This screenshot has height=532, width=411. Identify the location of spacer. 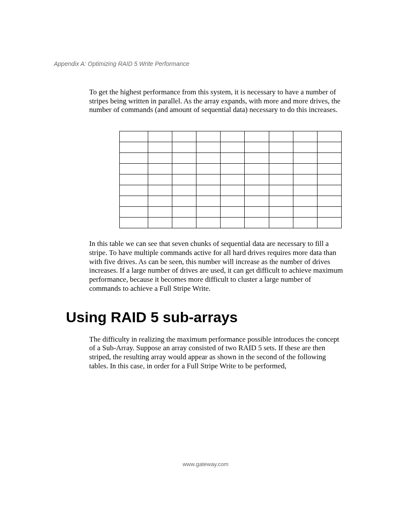
(198, 118).